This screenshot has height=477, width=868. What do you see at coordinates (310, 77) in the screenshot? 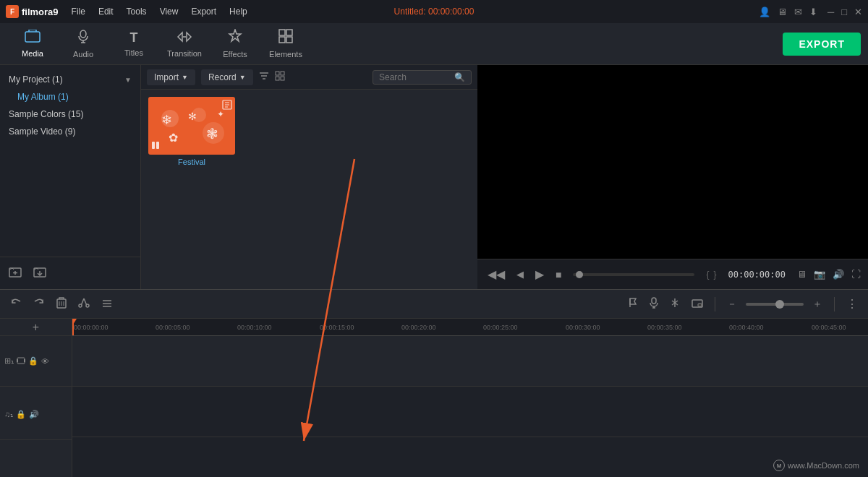
I see `media-toolbar: Import ▼ Record ▼` at bounding box center [310, 77].